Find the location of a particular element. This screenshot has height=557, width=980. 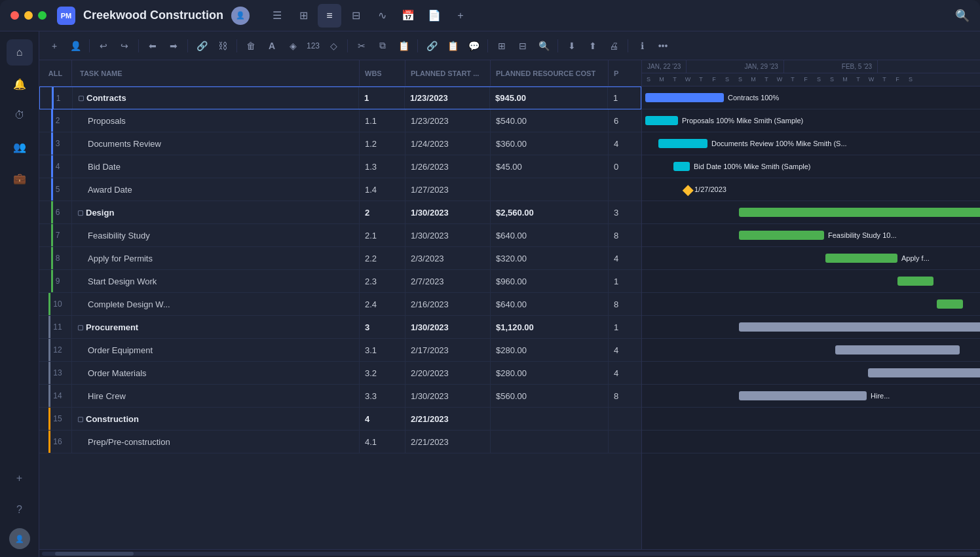

board-view-icon: ⊞ is located at coordinates (303, 16).